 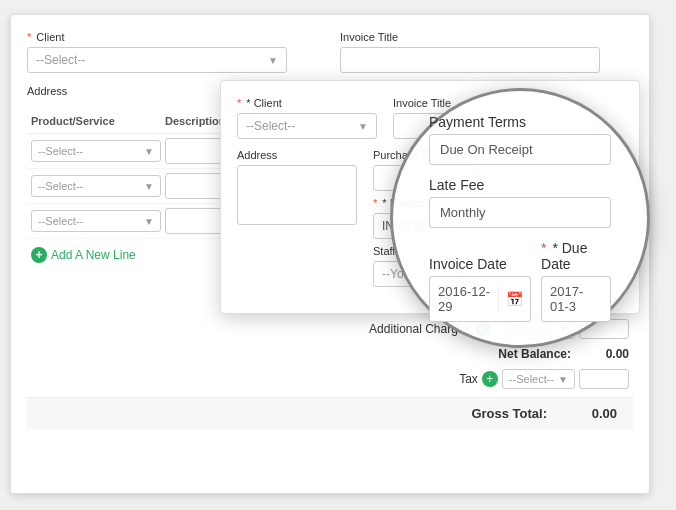 What do you see at coordinates (273, 60) in the screenshot?
I see `client-select-arrow: ▼` at bounding box center [273, 60].